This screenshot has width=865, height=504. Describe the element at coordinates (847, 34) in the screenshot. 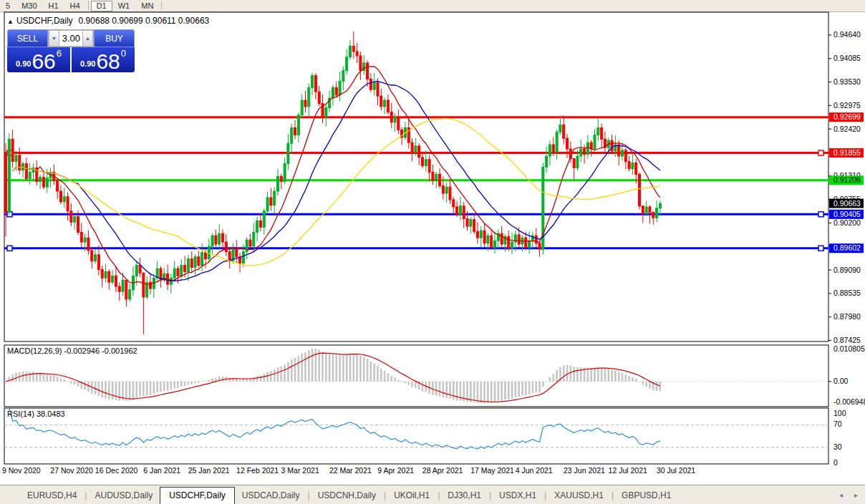

I see `svg-text: 0.94640` at that location.